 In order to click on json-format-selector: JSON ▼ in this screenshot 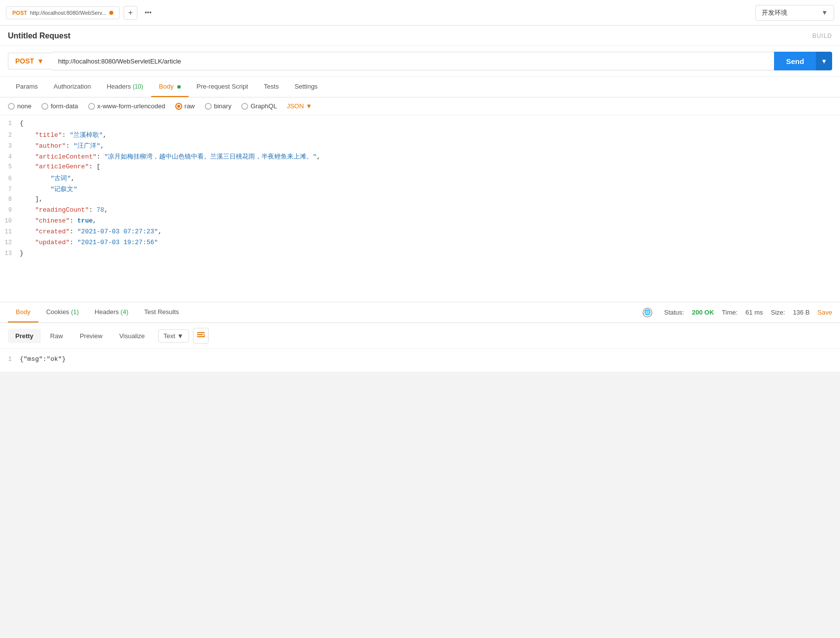, I will do `click(299, 106)`.